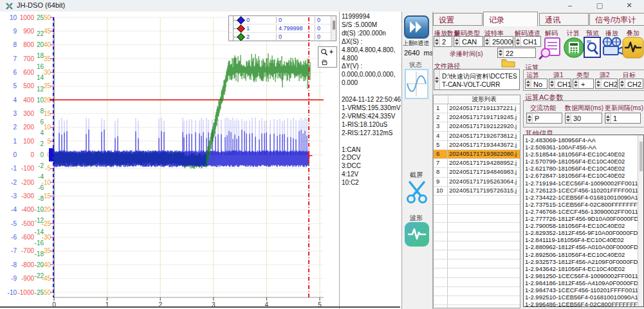 The height and width of the screenshot is (309, 644). Describe the element at coordinates (41, 89) in the screenshot. I see `axis-label: 12` at that location.